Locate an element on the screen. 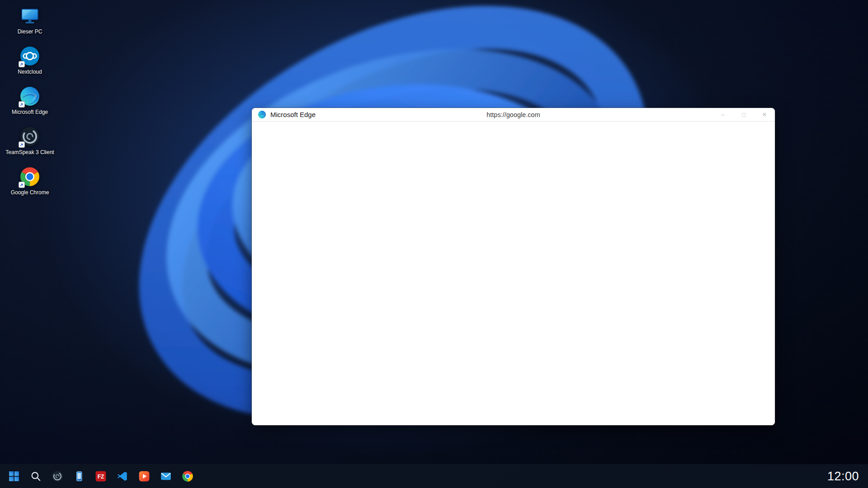  teamspeak-icon is located at coordinates (57, 476).